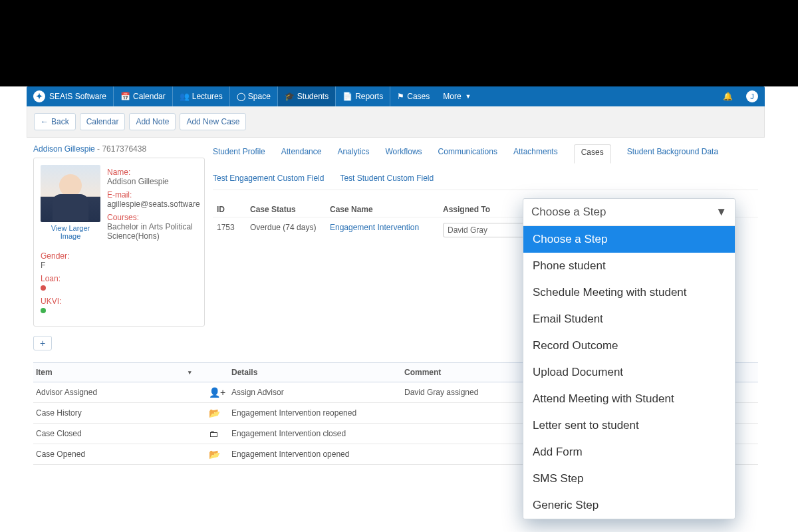 The height and width of the screenshot is (532, 798). I want to click on user-plus-icon: 👤+, so click(217, 392).